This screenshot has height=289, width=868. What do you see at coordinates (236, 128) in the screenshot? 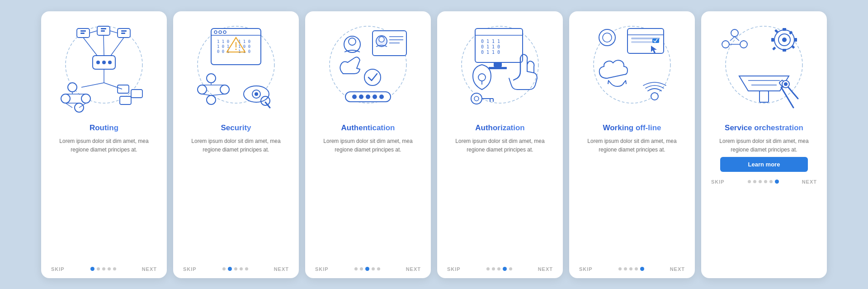
I see `card-security-title: Security` at bounding box center [236, 128].